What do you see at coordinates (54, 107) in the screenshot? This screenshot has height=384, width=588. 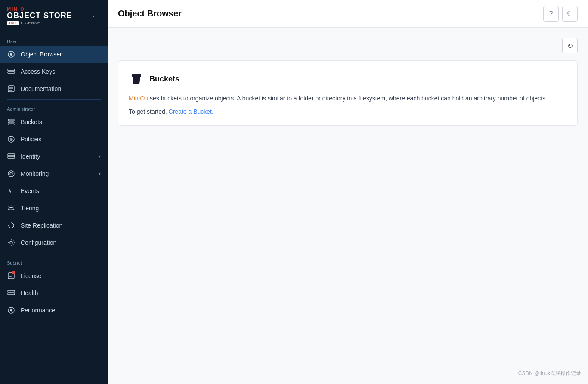 I see `section-label-administrator: Administrator` at bounding box center [54, 107].